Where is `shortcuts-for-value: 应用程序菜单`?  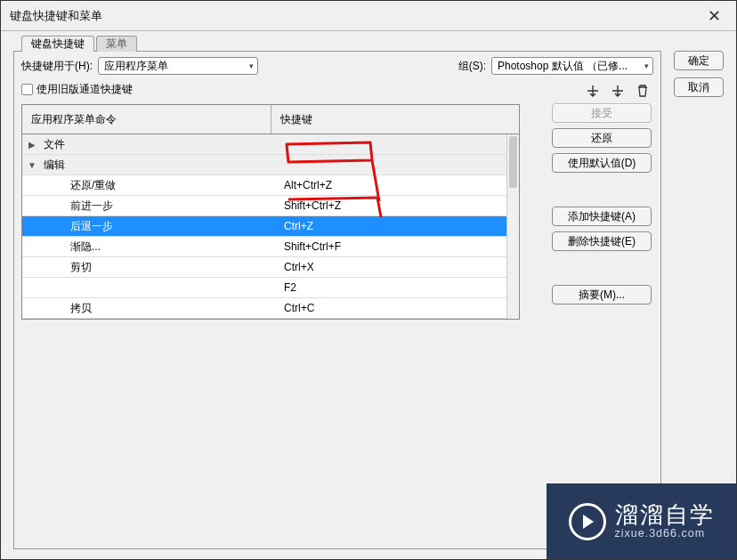
shortcuts-for-value: 应用程序菜单 is located at coordinates (136, 66).